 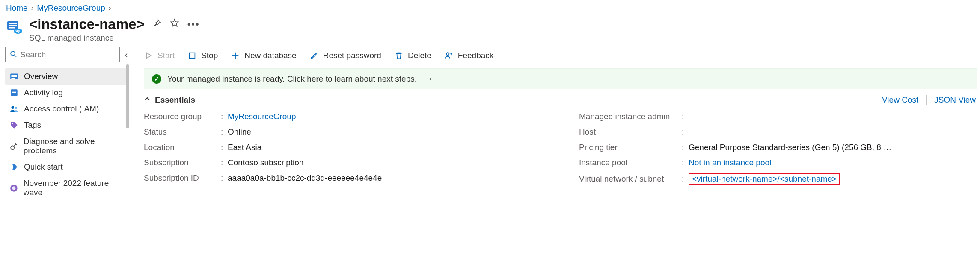 I want to click on activity-log-icon, so click(x=14, y=93).